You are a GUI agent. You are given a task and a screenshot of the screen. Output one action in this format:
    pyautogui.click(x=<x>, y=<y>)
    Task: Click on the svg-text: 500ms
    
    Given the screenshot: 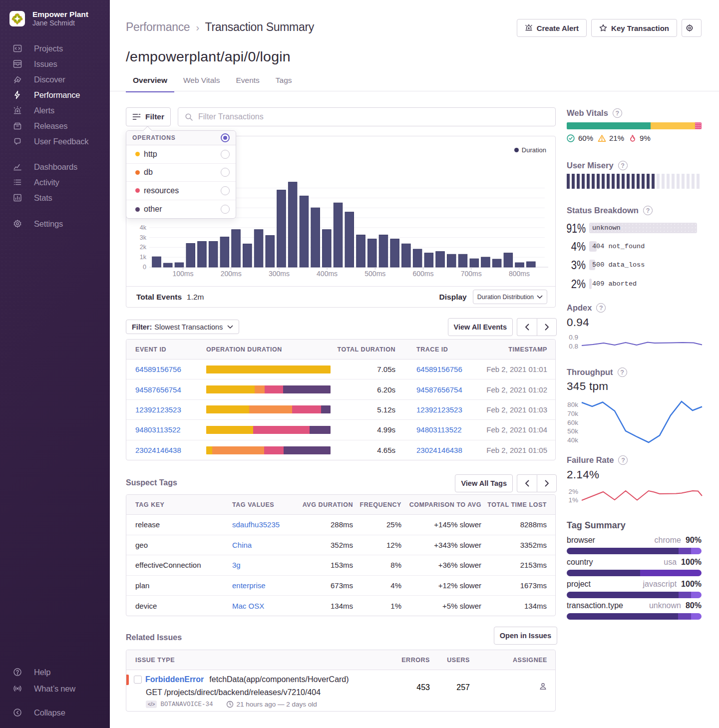 What is the action you would take?
    pyautogui.click(x=375, y=274)
    